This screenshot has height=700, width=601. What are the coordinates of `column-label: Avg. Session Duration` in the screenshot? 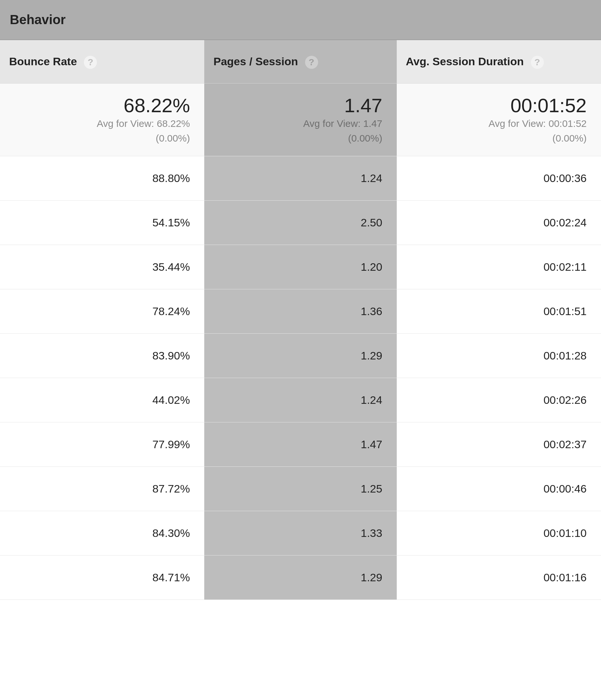 It's located at (465, 61).